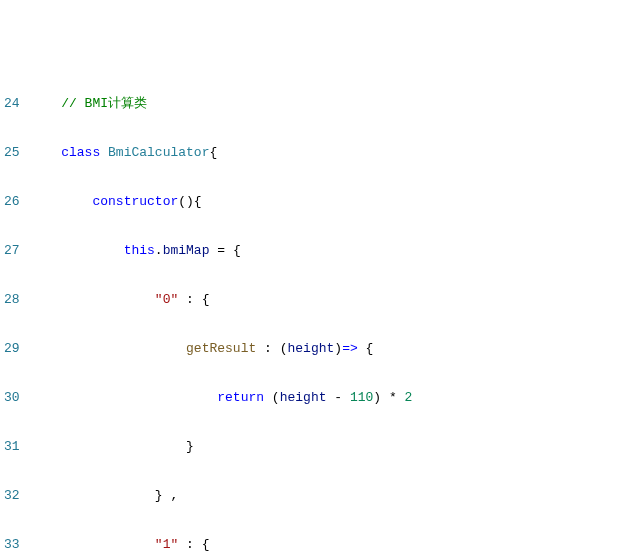 Image resolution: width=641 pixels, height=556 pixels. I want to click on line-number: 28, so click(13, 300).